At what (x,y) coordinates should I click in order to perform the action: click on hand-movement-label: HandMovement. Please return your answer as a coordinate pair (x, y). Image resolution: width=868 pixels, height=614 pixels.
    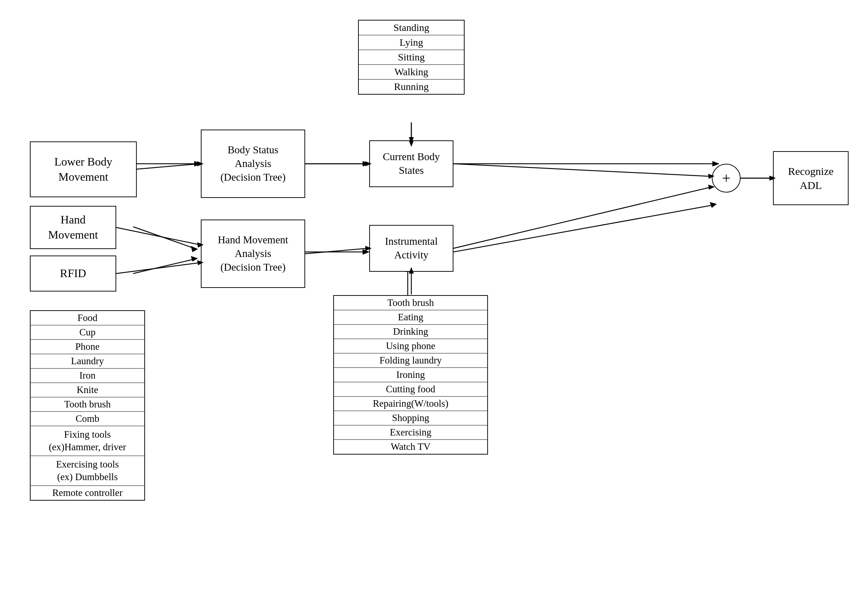
    Looking at the image, I should click on (73, 228).